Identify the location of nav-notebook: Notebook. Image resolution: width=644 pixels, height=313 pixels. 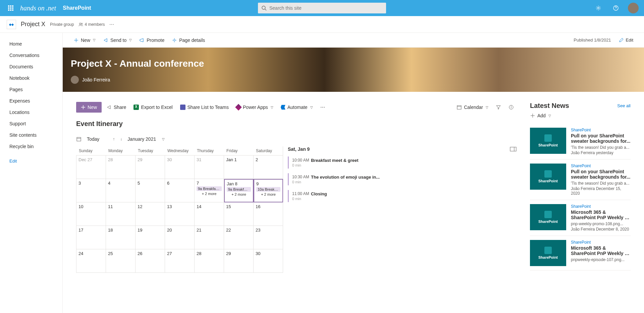
(31, 78).